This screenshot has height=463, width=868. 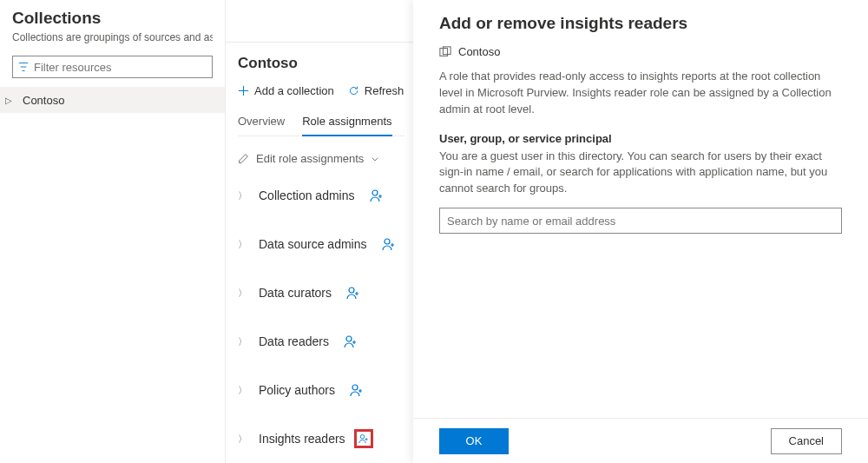 I want to click on tab-overview: Overview, so click(x=261, y=125).